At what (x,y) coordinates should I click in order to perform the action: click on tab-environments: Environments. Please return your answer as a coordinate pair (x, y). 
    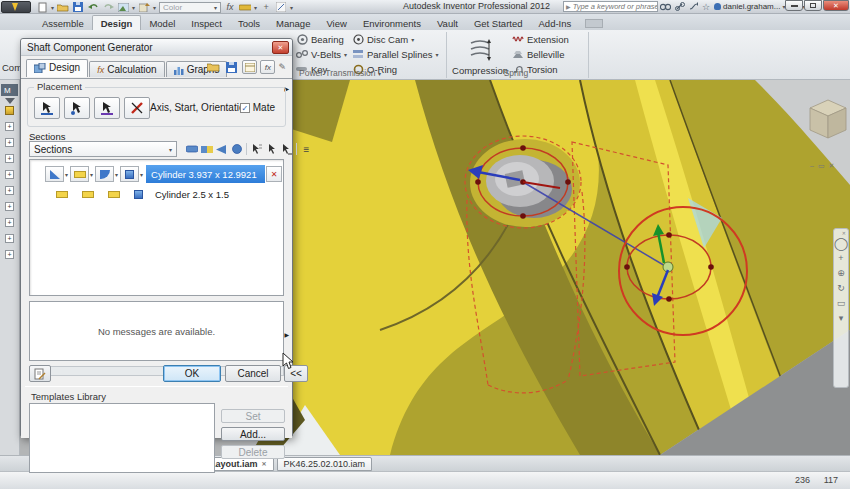
    Looking at the image, I should click on (392, 23).